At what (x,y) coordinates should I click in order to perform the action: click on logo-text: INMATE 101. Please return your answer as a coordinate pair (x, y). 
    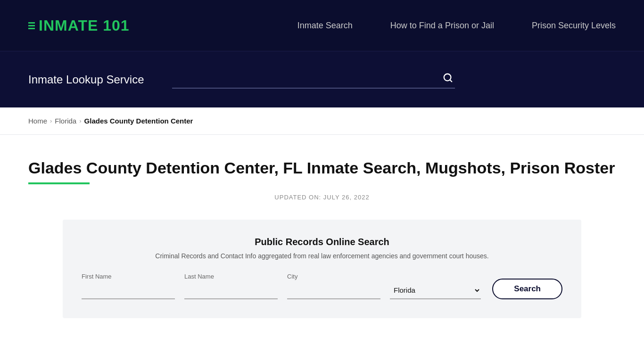
    Looking at the image, I should click on (84, 25).